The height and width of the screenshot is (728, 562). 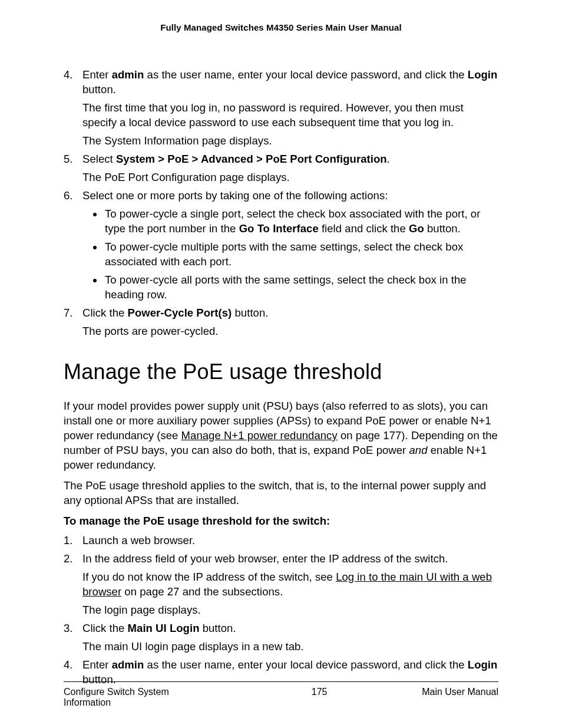 What do you see at coordinates (68, 314) in the screenshot?
I see `step-number: 7.` at bounding box center [68, 314].